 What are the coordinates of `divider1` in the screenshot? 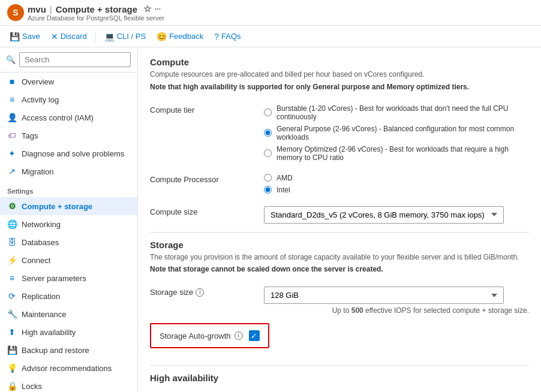 It's located at (339, 233).